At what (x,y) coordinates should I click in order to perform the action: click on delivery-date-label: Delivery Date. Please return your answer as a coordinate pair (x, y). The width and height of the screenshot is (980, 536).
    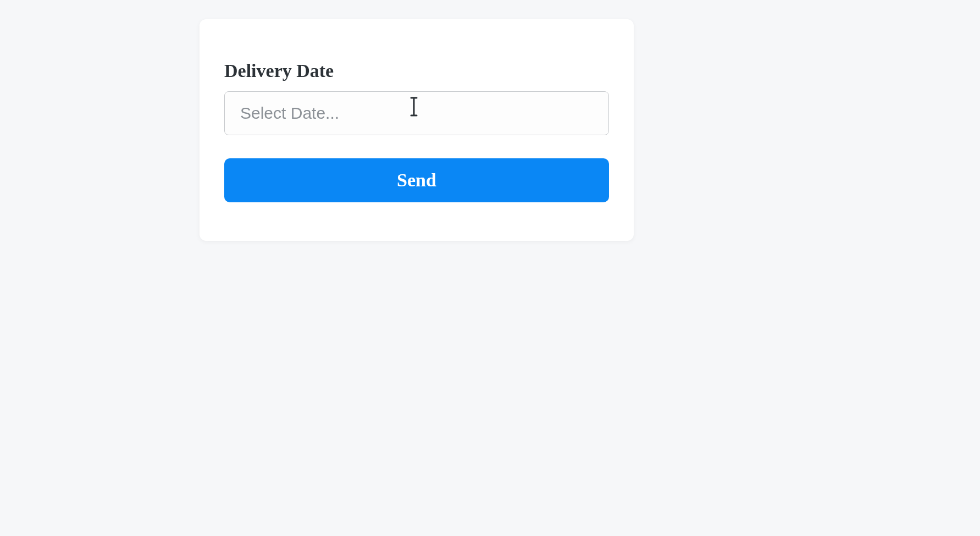
    Looking at the image, I should click on (417, 71).